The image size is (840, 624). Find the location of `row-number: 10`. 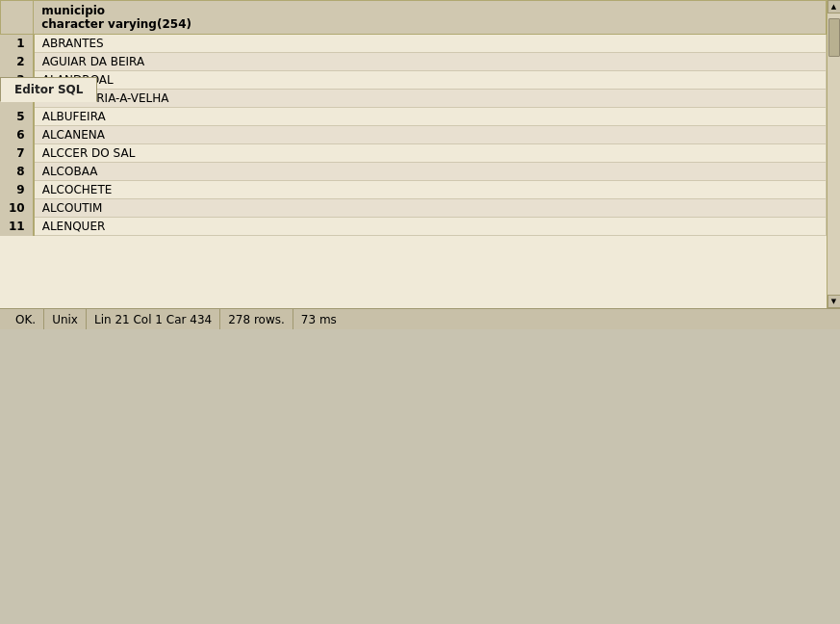

row-number: 10 is located at coordinates (17, 208).